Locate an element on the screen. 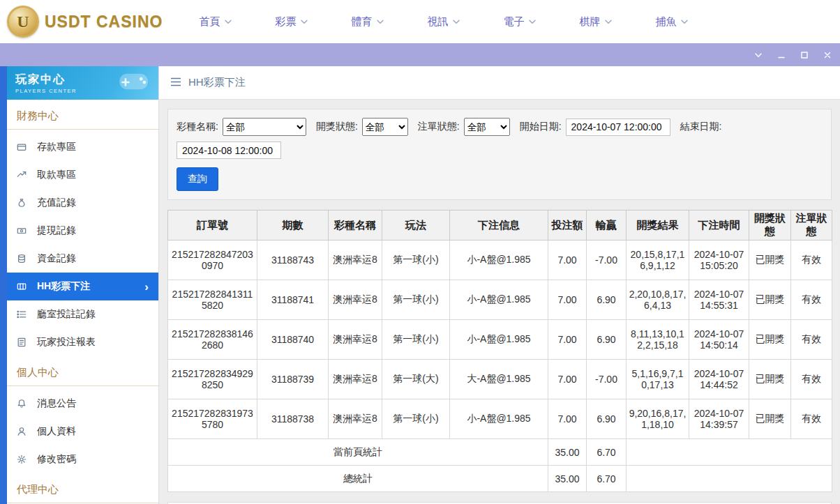 Image resolution: width=840 pixels, height=504 pixels. end-date-input is located at coordinates (229, 151).